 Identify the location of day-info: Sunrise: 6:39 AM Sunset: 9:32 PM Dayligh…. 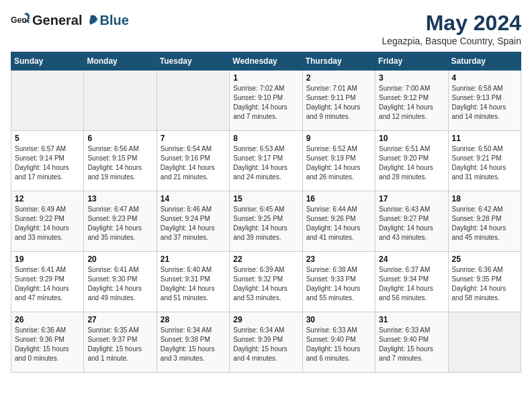
(266, 284).